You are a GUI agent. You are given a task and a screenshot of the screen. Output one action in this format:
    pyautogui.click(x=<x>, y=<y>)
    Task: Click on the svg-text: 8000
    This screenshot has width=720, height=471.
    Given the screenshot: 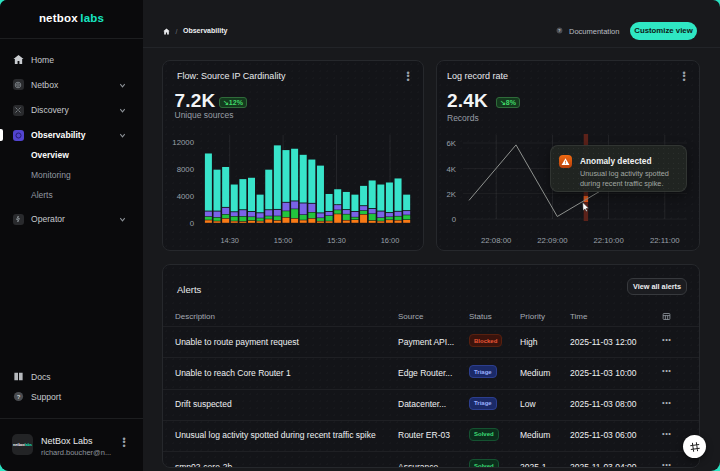 What is the action you would take?
    pyautogui.click(x=186, y=170)
    